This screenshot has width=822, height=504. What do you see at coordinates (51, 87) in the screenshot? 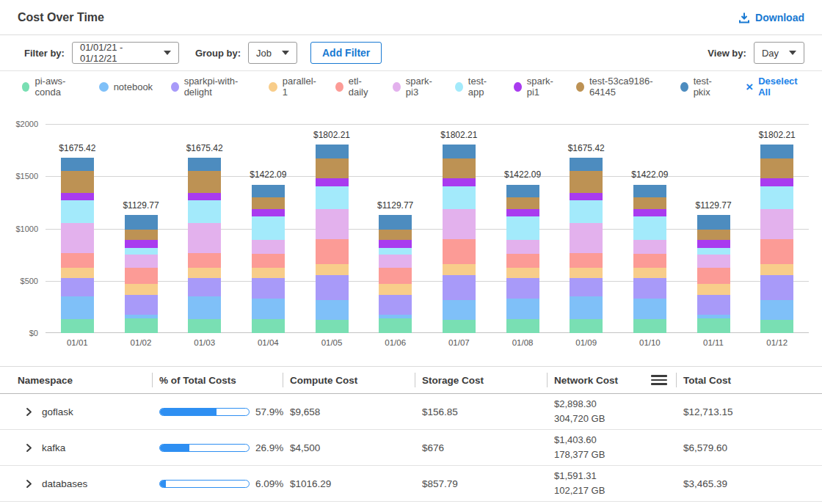
I see `legend-item-pi-aws-conda: pi-aws-conda` at bounding box center [51, 87].